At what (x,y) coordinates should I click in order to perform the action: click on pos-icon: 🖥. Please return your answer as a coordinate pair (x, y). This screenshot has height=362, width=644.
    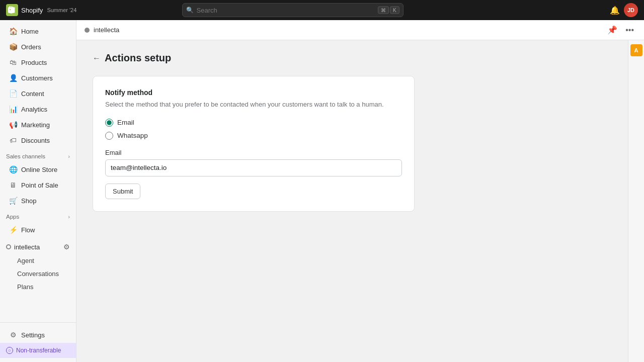
    Looking at the image, I should click on (13, 185).